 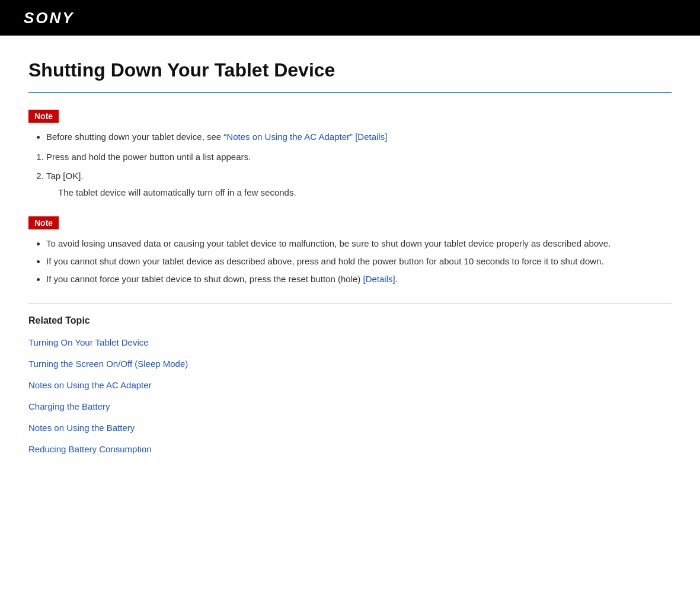 What do you see at coordinates (350, 449) in the screenshot?
I see `related-link-item: Reducing Battery Consumption` at bounding box center [350, 449].